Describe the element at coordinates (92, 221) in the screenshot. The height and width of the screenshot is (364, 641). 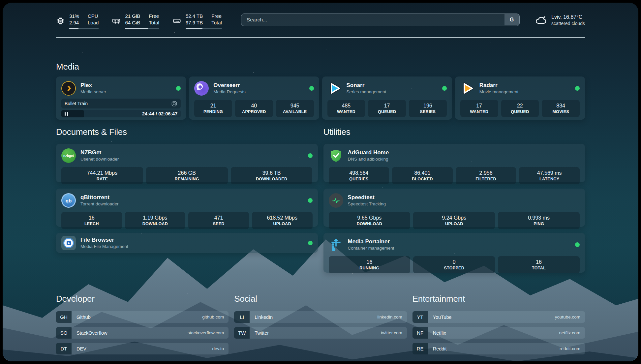
I see `stat-tile: 16 LEECH` at that location.